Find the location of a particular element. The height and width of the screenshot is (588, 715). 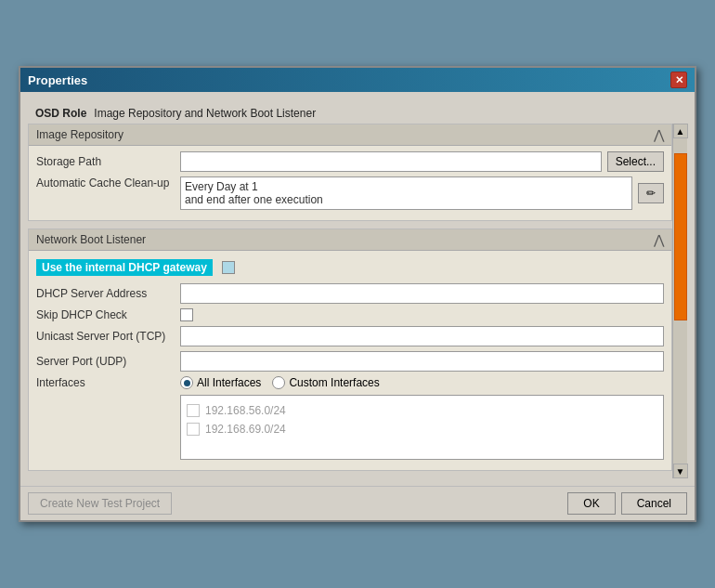

cache-cleanup-row: Automatic Cache Clean-up Every Day at 1 … is located at coordinates (350, 193).